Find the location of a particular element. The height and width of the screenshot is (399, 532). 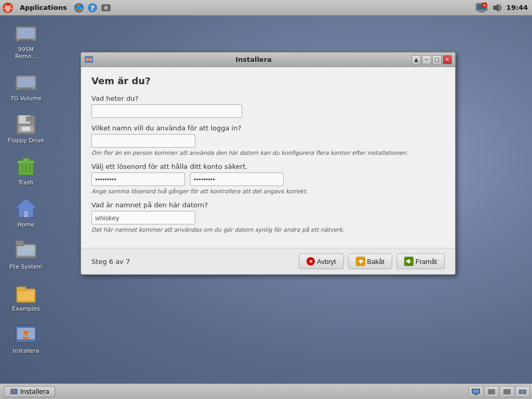

dialog-scroll-up: ▲ is located at coordinates (416, 60).